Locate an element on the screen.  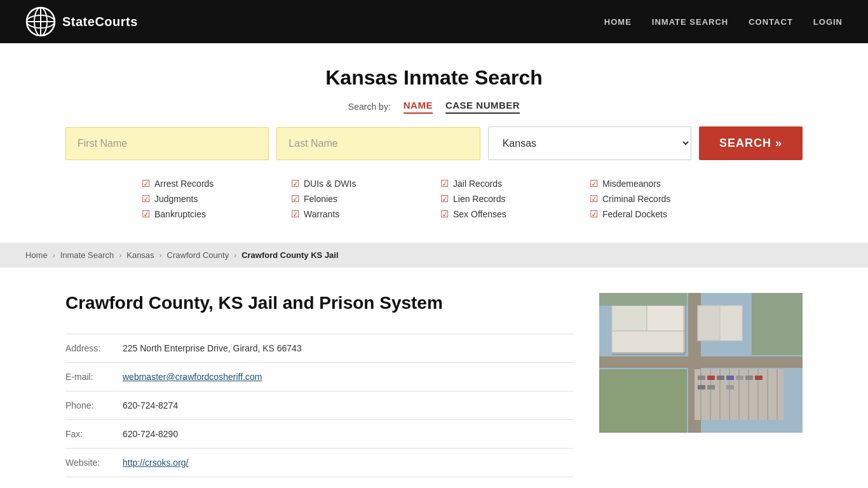
state-select: Kansas is located at coordinates (590, 144).